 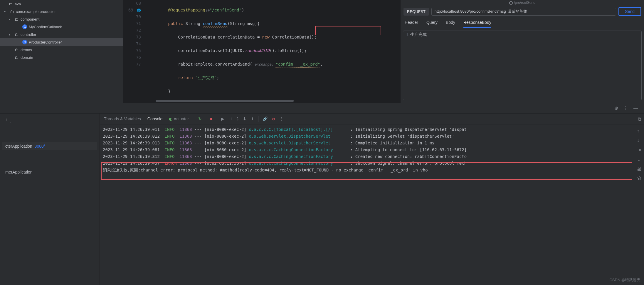 What do you see at coordinates (62, 19) in the screenshot?
I see `tree-item-component: ▾🗀component` at bounding box center [62, 19].